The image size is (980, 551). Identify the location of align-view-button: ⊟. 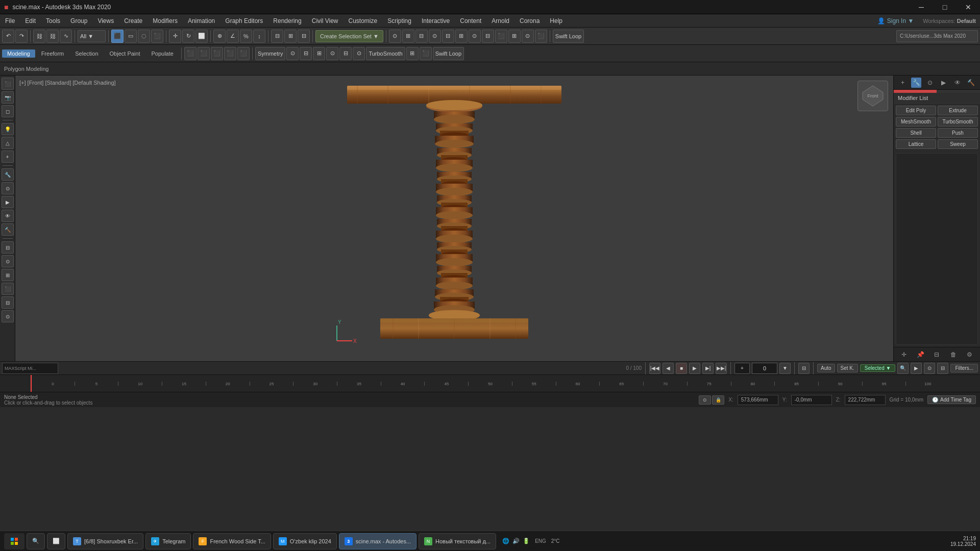
(304, 36).